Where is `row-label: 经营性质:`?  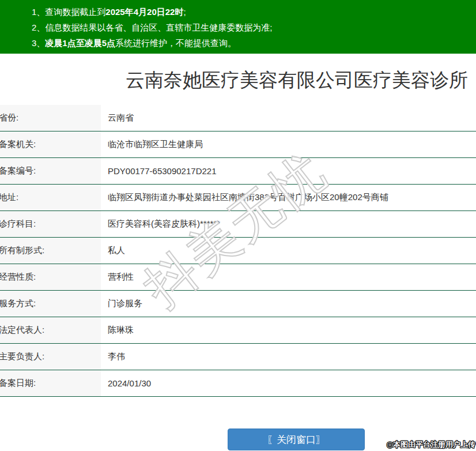
row-label: 经营性质: is located at coordinates (51, 277).